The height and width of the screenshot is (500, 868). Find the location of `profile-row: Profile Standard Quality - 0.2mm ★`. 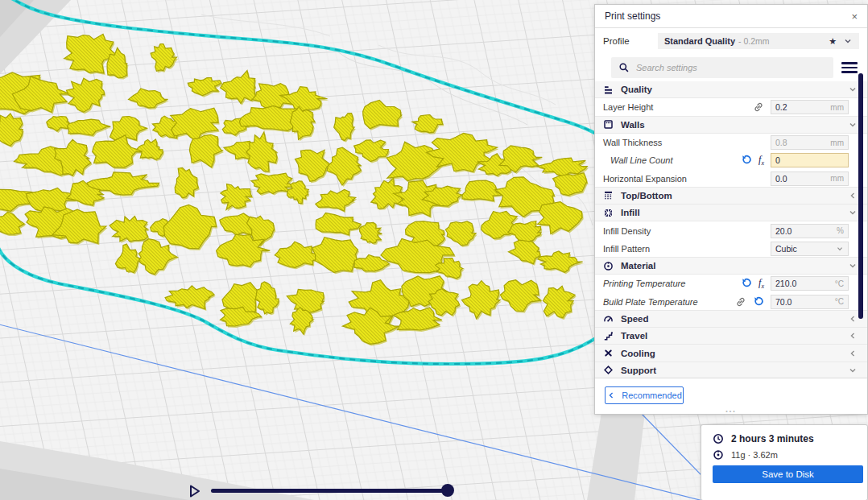

profile-row: Profile Standard Quality - 0.2mm ★ is located at coordinates (731, 41).